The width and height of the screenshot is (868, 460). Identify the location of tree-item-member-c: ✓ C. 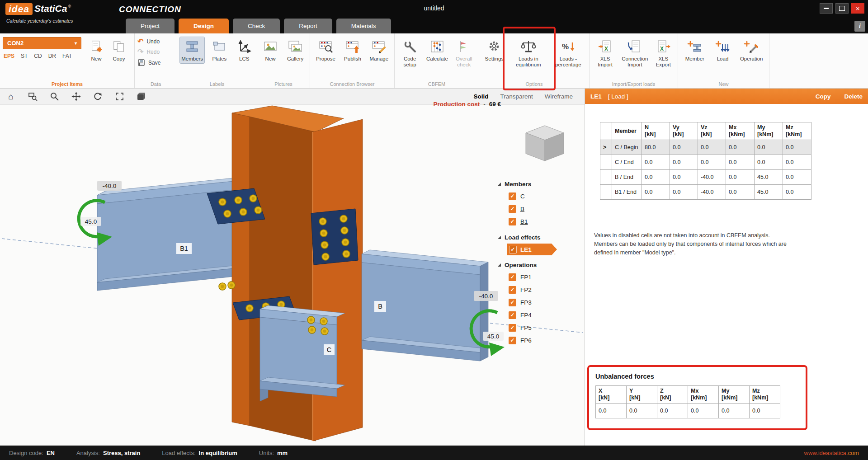
(536, 196).